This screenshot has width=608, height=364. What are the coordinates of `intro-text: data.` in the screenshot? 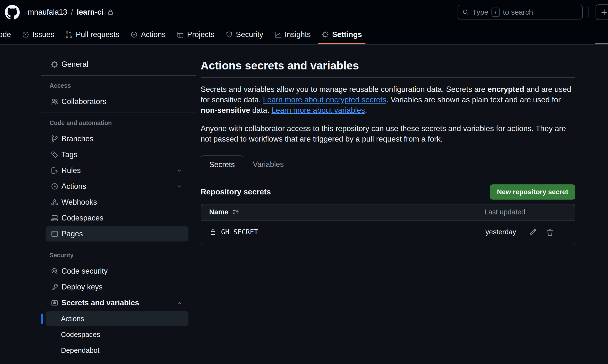 It's located at (261, 110).